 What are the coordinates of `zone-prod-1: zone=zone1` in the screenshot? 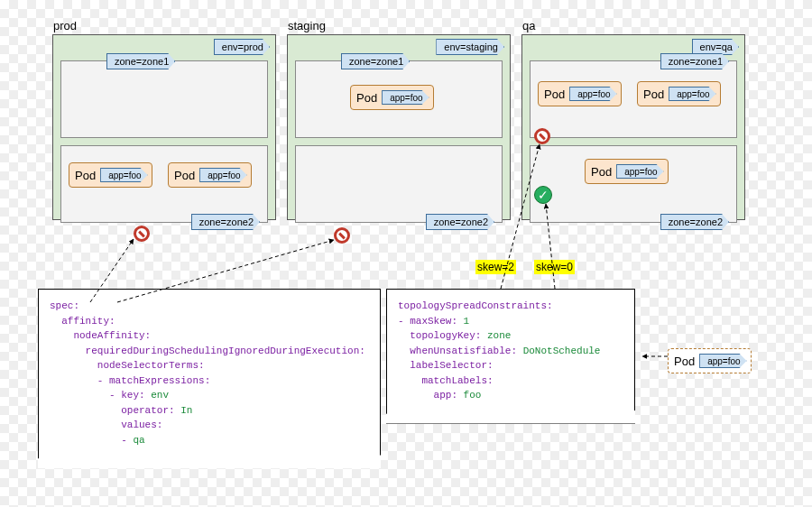 It's located at (164, 99).